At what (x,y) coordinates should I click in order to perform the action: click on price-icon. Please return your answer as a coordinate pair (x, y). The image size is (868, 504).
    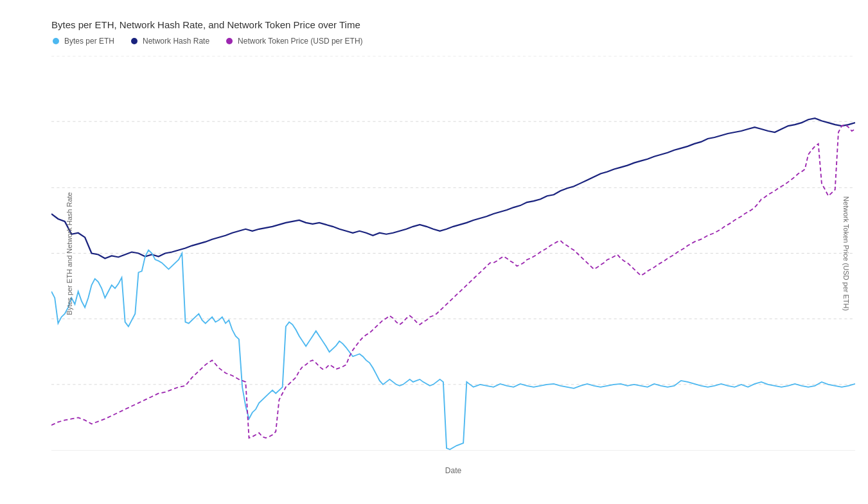
    Looking at the image, I should click on (229, 41).